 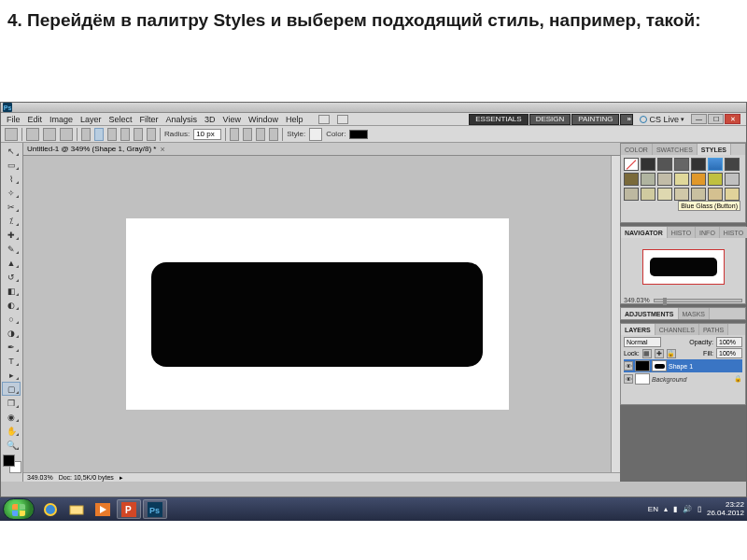 What do you see at coordinates (40, 478) in the screenshot?
I see `zoom-level: 349.03%` at bounding box center [40, 478].